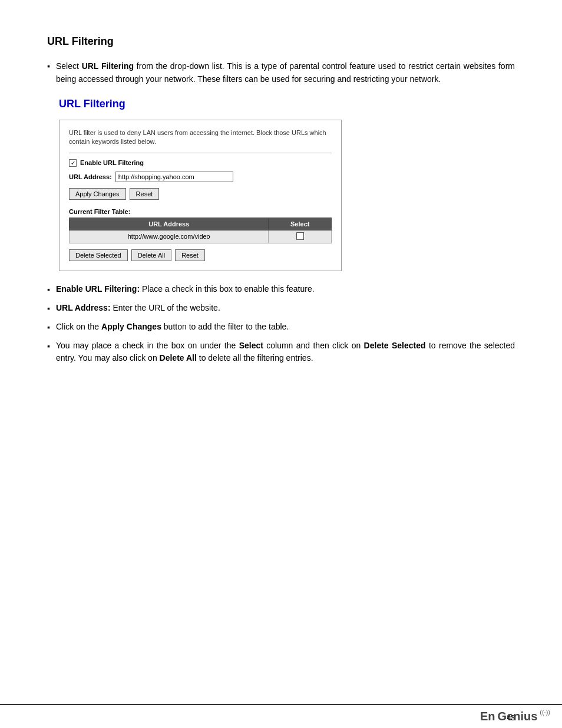 Image resolution: width=562 pixels, height=728 pixels. I want to click on table-label: Current Filter Table:, so click(200, 212).